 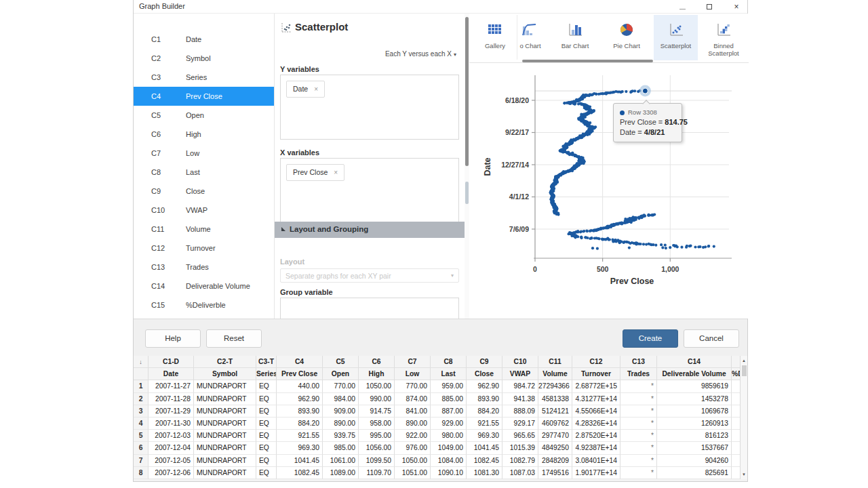 What do you see at coordinates (412, 436) in the screenshot?
I see `worksheet-cell: 922.00` at bounding box center [412, 436].